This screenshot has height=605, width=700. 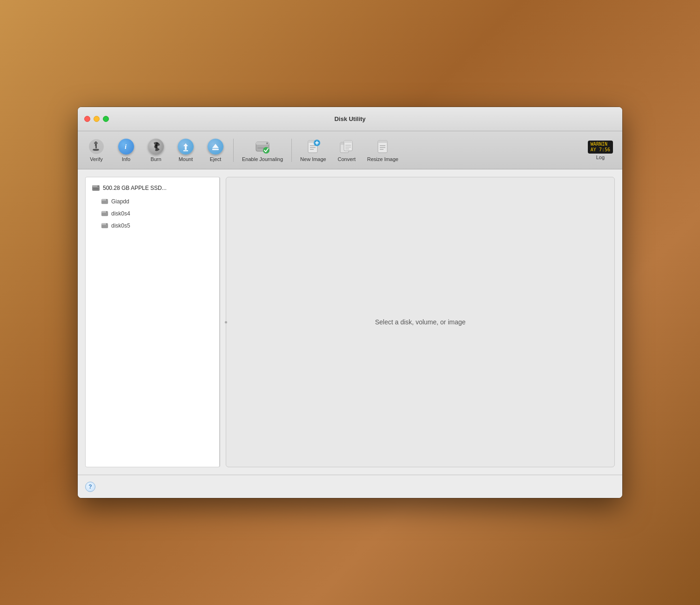 What do you see at coordinates (313, 159) in the screenshot?
I see `new-image-label: New Image` at bounding box center [313, 159].